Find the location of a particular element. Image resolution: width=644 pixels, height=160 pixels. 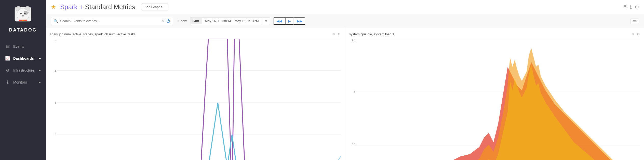

favorite-star-icon: ★ is located at coordinates (53, 7).